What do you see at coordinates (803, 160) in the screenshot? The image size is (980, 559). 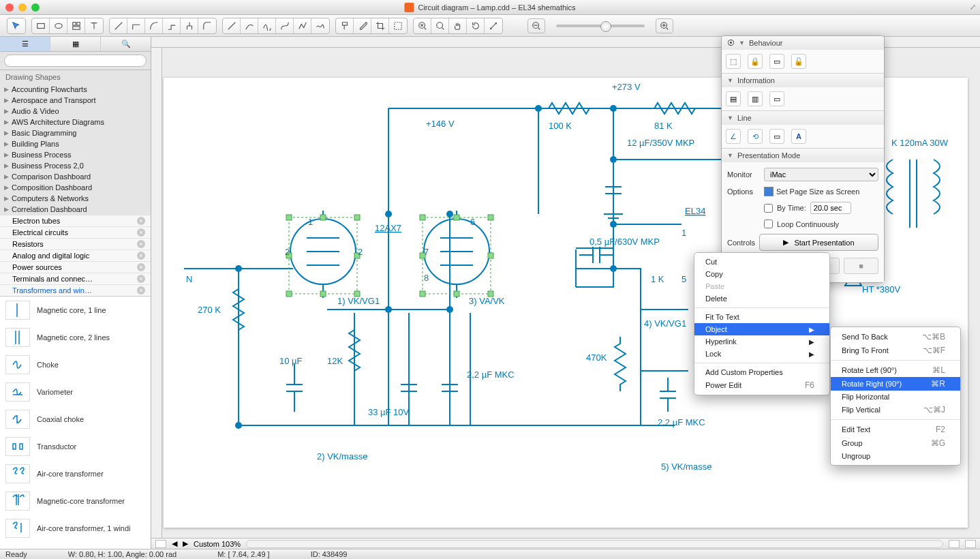 I see `inspector-panel: ⦿▼Behaviour ⬚ 🔒 ▭ 🔓 ▼Information ▤ ▥ ▭ ▼…` at bounding box center [803, 160].